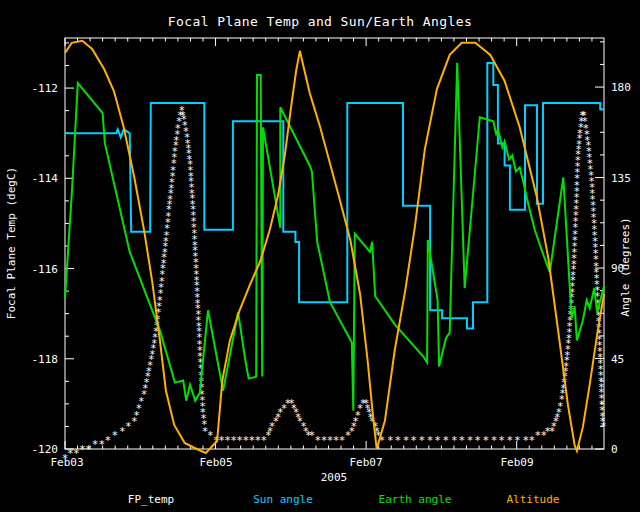 Image resolution: width=640 pixels, height=512 pixels. What do you see at coordinates (151, 500) in the screenshot?
I see `legend-item-fp-temp: FP_temp` at bounding box center [151, 500].